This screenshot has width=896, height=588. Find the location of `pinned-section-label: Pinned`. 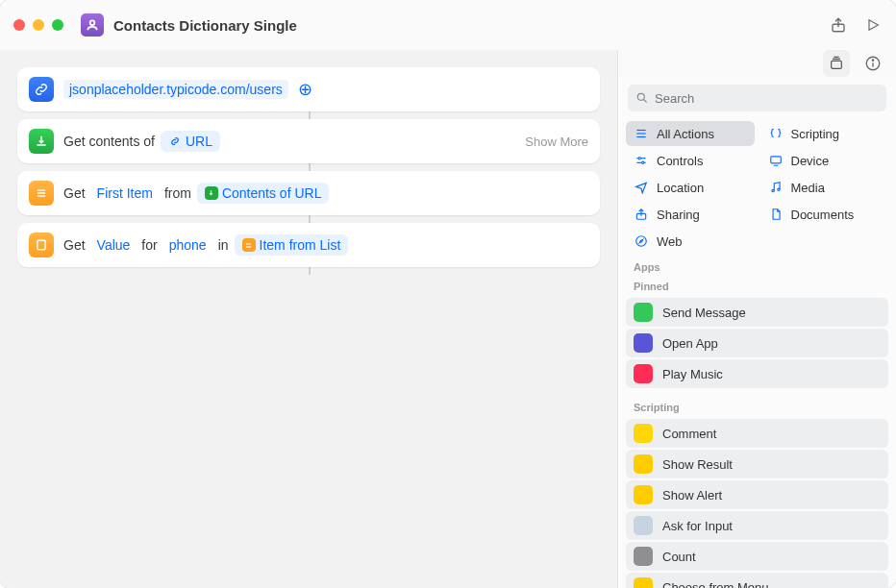

pinned-section-label: Pinned is located at coordinates (758, 284).